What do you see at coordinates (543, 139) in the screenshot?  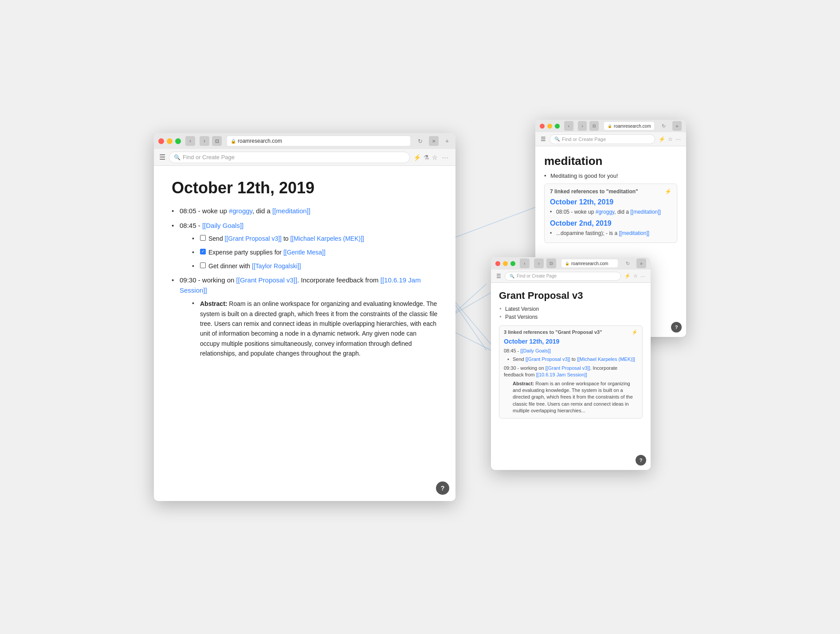 I see `med-menu-button: ☰` at bounding box center [543, 139].